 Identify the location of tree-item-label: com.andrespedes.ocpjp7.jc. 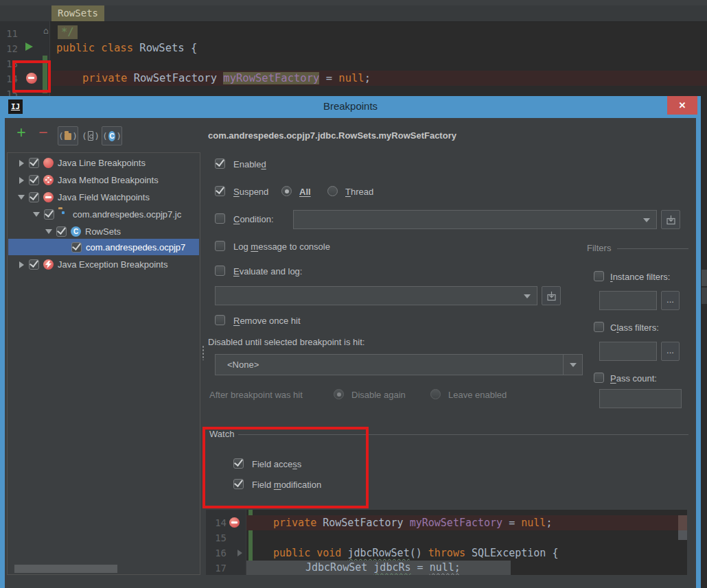
(127, 214).